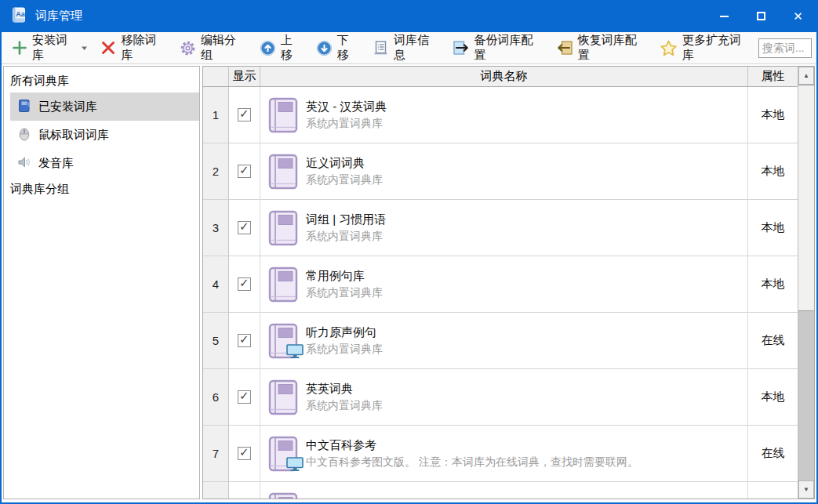 The height and width of the screenshot is (504, 818). Describe the element at coordinates (224, 48) in the screenshot. I see `edit-group-label: 编辑分组` at that location.